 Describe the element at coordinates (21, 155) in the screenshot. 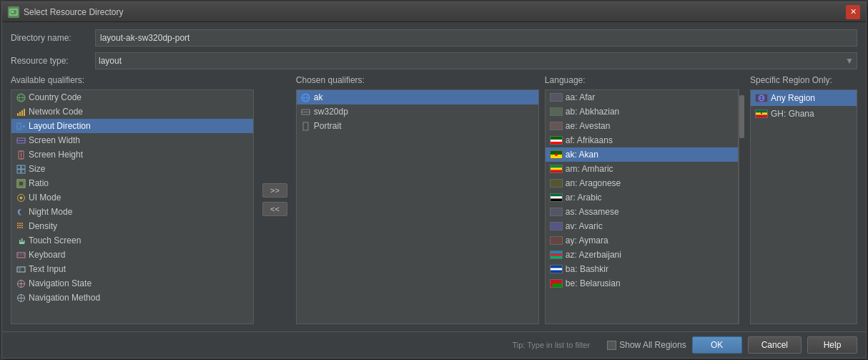

I see `screen-height-icon` at that location.